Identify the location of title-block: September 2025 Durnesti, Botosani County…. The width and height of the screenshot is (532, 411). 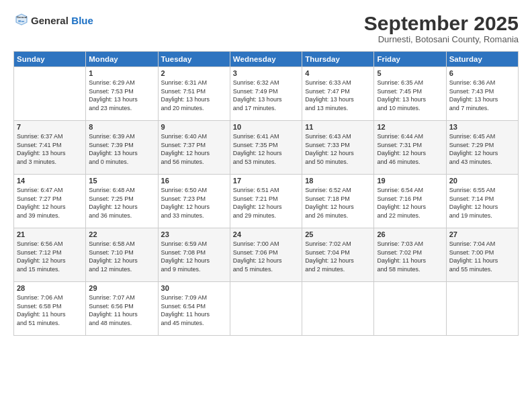
(441, 28).